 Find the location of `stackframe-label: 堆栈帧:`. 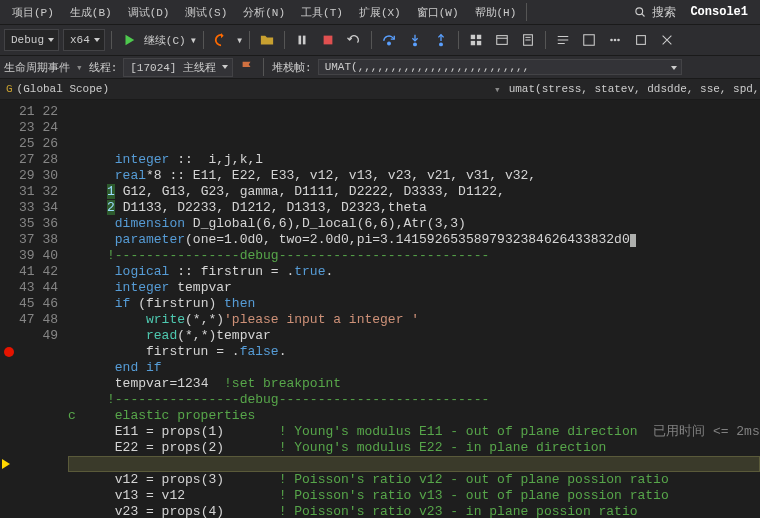

stackframe-label: 堆栈帧: is located at coordinates (292, 68).